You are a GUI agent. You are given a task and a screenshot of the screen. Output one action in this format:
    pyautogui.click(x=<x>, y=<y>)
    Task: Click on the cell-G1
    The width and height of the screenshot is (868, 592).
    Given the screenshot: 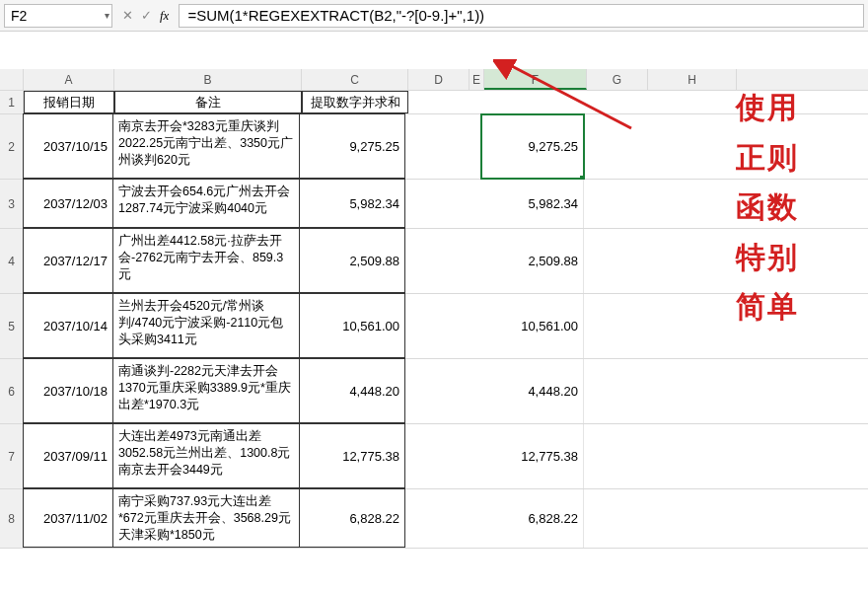 What is the action you would take?
    pyautogui.click(x=617, y=103)
    